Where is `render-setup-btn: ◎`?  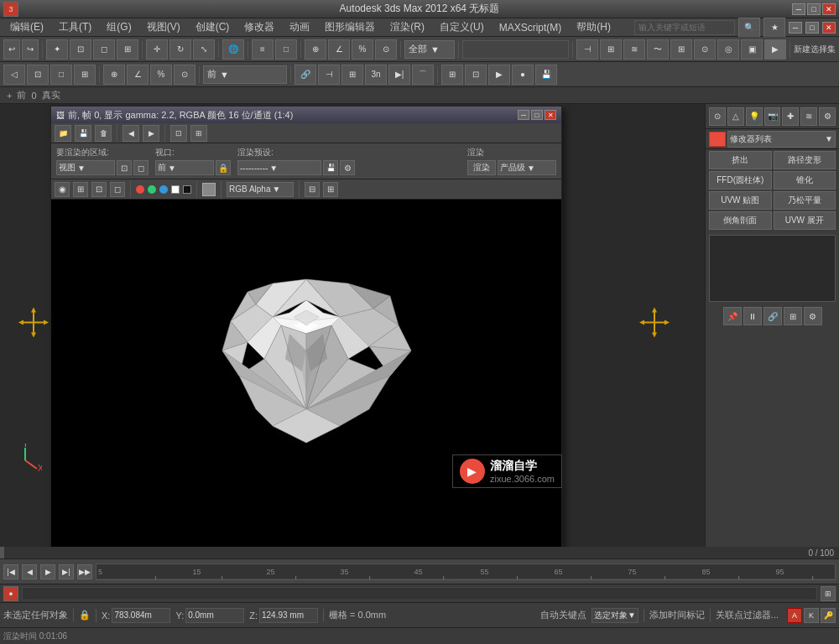 render-setup-btn: ◎ is located at coordinates (728, 49).